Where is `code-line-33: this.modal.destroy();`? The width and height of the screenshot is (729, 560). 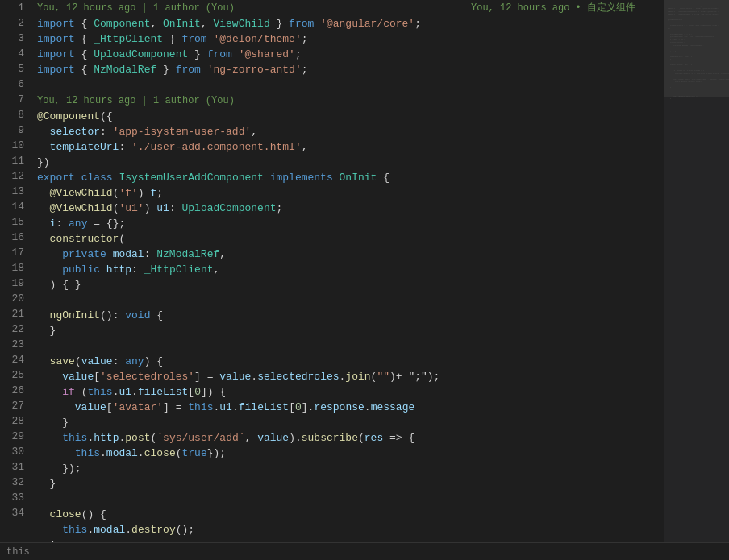
code-line-33: this.modal.destroy(); is located at coordinates (351, 530).